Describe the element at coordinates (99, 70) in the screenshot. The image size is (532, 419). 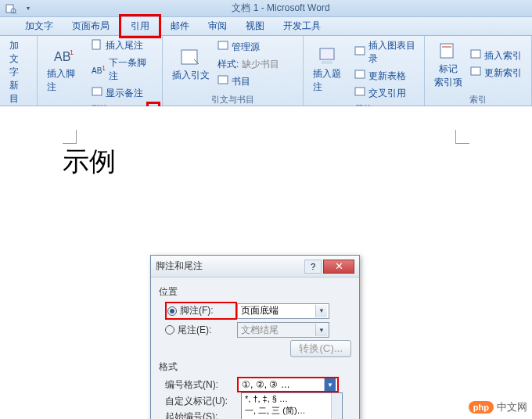
I see `next-icon: AB1` at that location.